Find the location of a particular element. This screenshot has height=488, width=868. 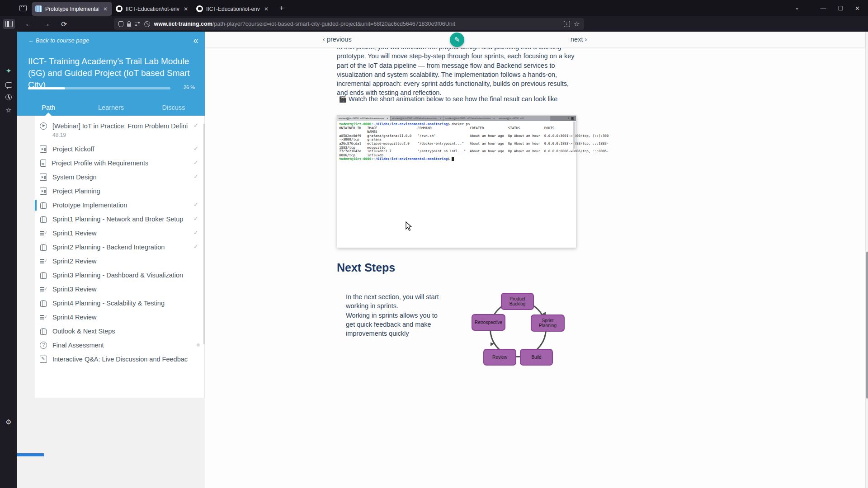

course-unit-item: [Webinar] IoT in Practice: From Problem … is located at coordinates (119, 131).